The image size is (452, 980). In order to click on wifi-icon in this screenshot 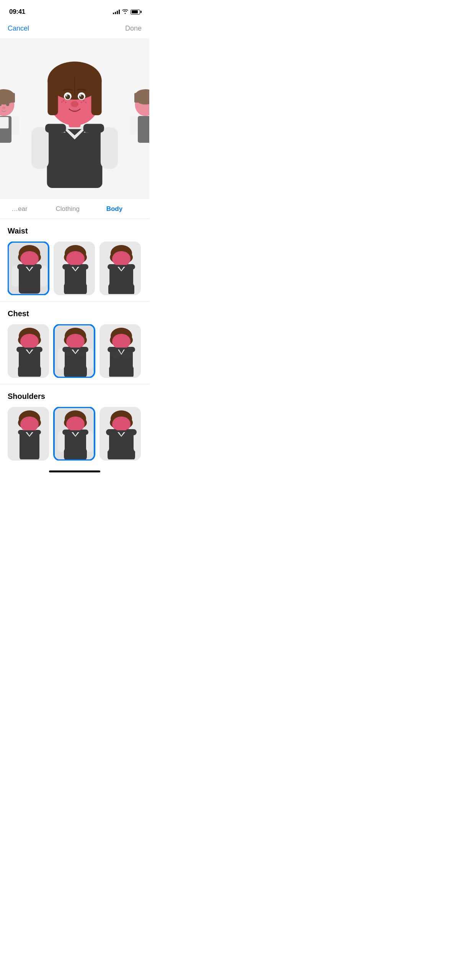, I will do `click(125, 12)`.